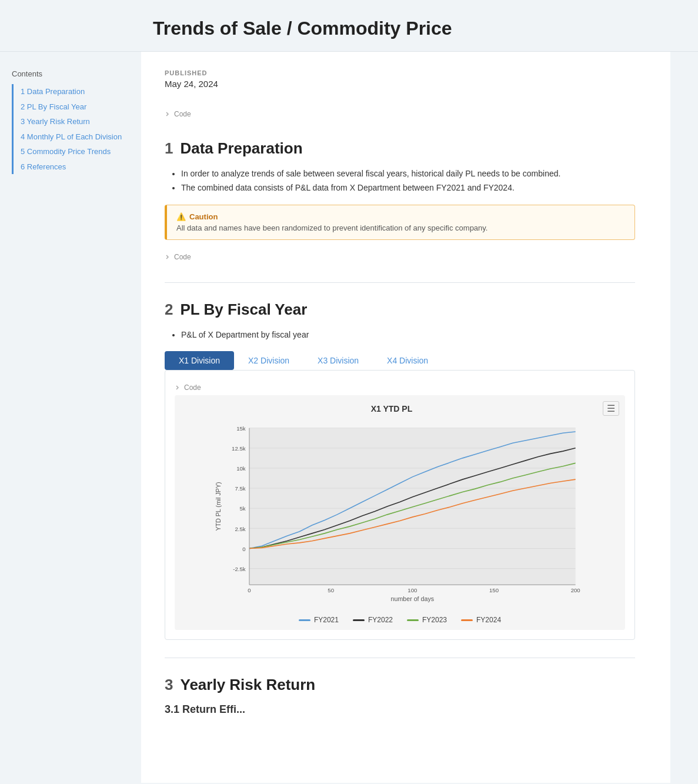 This screenshot has height=784, width=698. Describe the element at coordinates (489, 620) in the screenshot. I see `legend-label-fy2024: FY2024` at that location.